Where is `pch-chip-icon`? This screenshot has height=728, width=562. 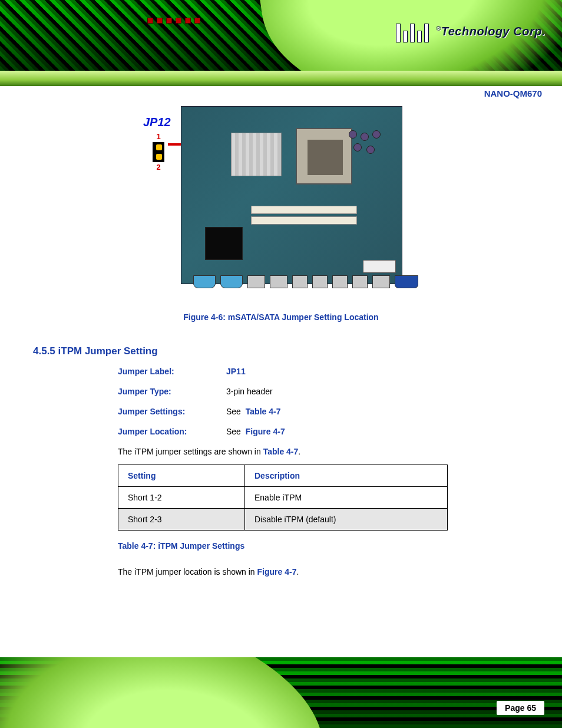 pch-chip-icon is located at coordinates (224, 243).